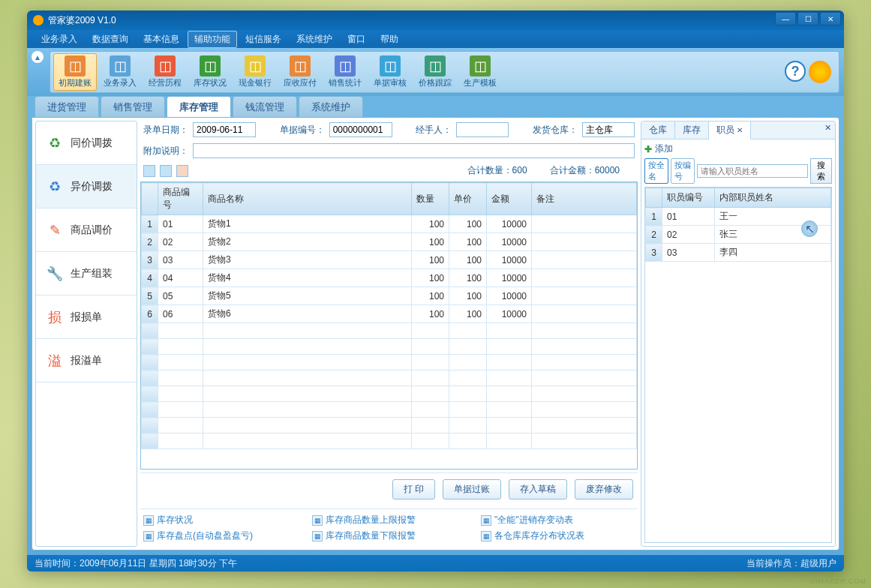 Image resolution: width=871 pixels, height=588 pixels. What do you see at coordinates (86, 187) in the screenshot?
I see `sidebar-item-1: ♻异价调拨` at bounding box center [86, 187].